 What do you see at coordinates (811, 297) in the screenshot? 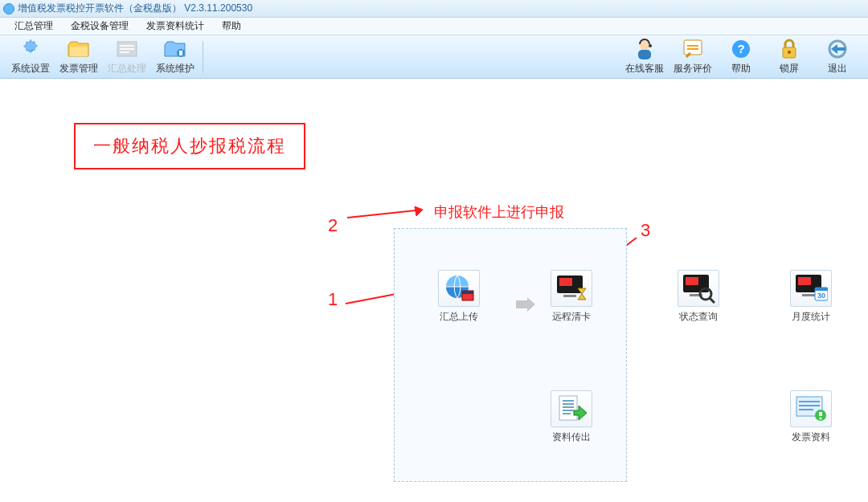
I see `monthly-stats-button: 30 月度统计` at bounding box center [811, 297].